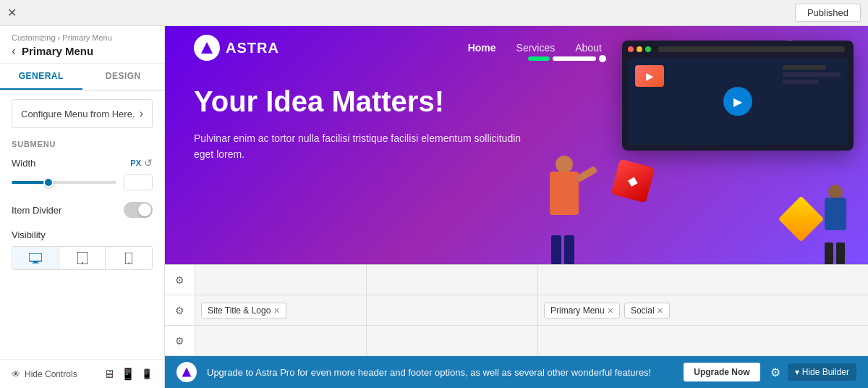  Describe the element at coordinates (567, 59) in the screenshot. I see `browser-decorations` at that location.